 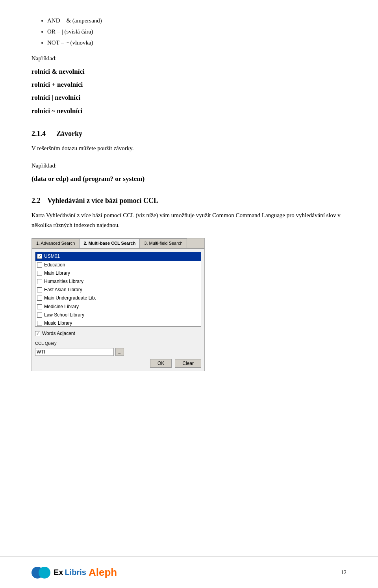 What do you see at coordinates (189, 58) in the screenshot?
I see `example-label-1: Například:` at bounding box center [189, 58].